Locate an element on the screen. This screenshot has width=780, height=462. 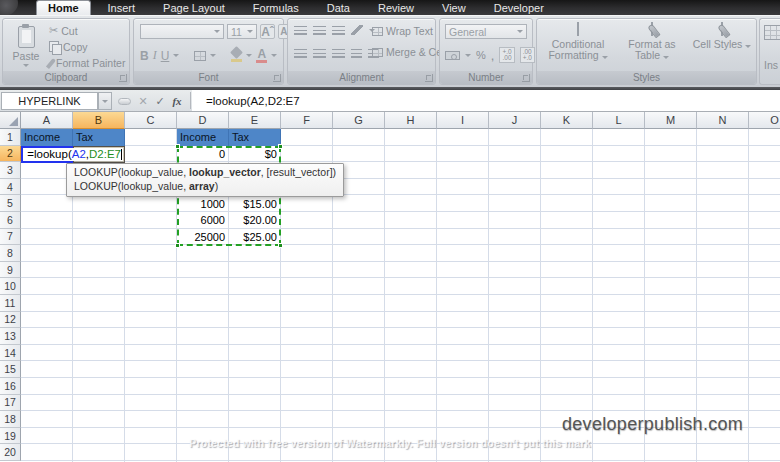
column-header-F: F is located at coordinates (307, 120).